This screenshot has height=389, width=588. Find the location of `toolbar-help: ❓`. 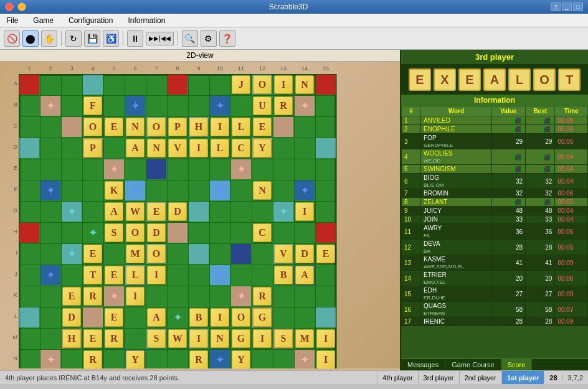

toolbar-help: ❓ is located at coordinates (227, 39).